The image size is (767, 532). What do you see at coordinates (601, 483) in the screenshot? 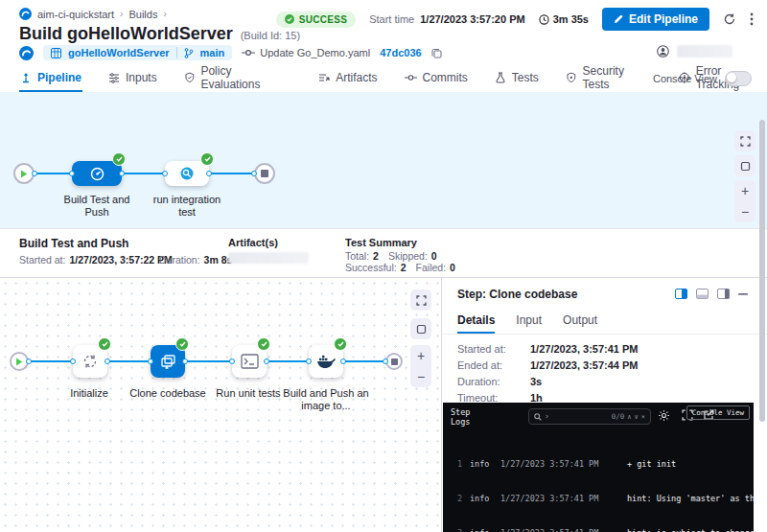
I see `log-lines: 1info1/27/2023 3:57:41 PM+ git init 2inf…` at bounding box center [601, 483].